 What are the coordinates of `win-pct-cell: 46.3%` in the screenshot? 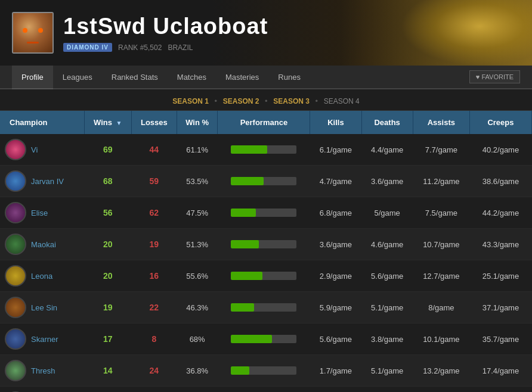 It's located at (197, 307).